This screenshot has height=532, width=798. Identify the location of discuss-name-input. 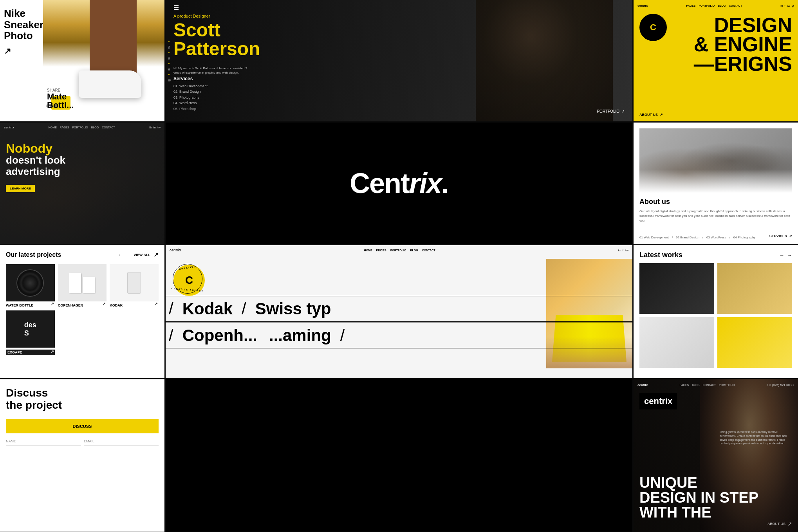
(43, 442).